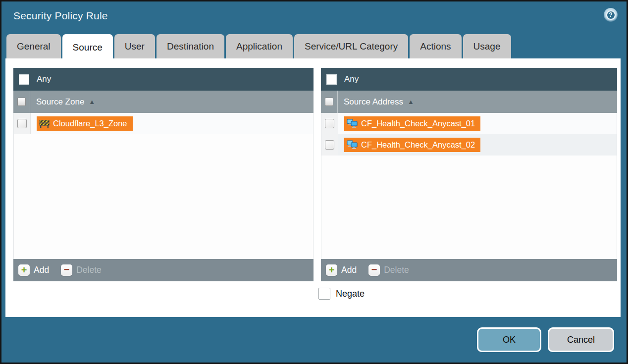  Describe the element at coordinates (24, 79) in the screenshot. I see `source-zone-any-checkbox` at that location.